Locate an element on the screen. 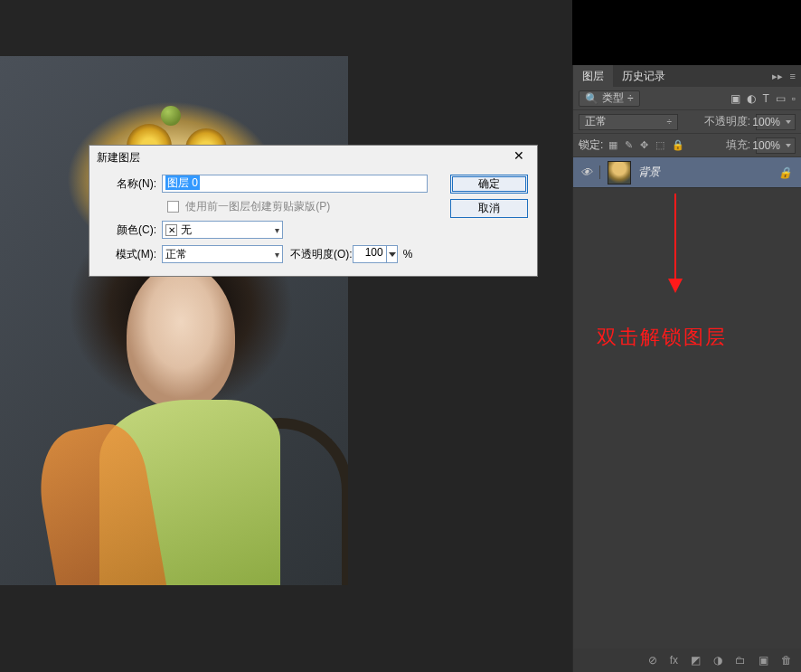  delete-layer-icon: 🗑 is located at coordinates (787, 660).